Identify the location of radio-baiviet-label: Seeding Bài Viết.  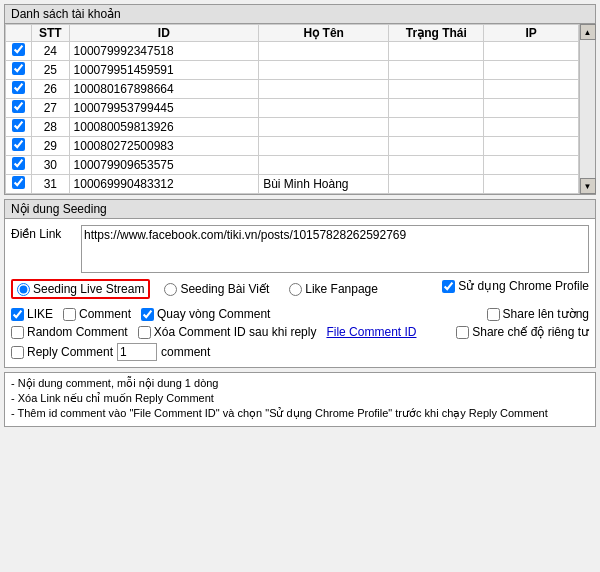
(224, 289).